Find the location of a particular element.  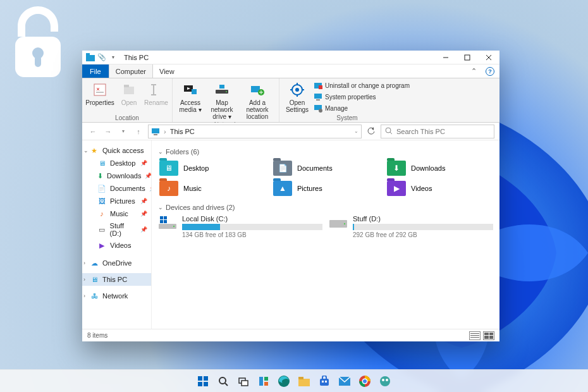

open-button: Open is located at coordinates (129, 97).